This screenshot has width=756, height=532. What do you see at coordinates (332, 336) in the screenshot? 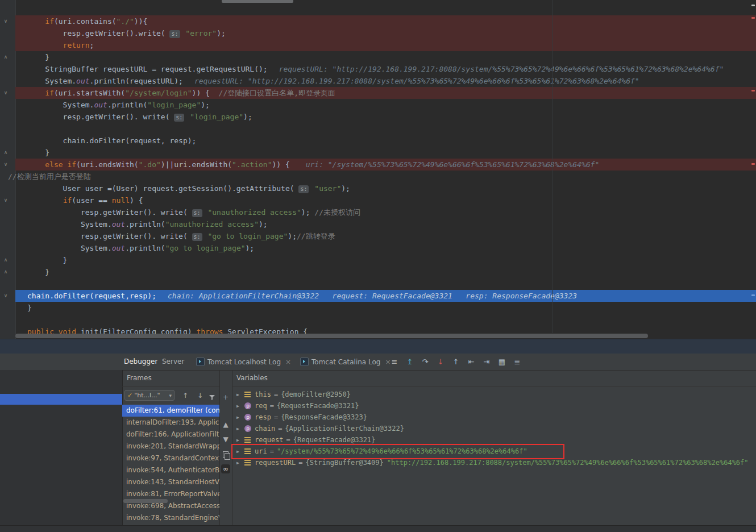
I see `editor-horizontal-scrollbar` at bounding box center [332, 336].